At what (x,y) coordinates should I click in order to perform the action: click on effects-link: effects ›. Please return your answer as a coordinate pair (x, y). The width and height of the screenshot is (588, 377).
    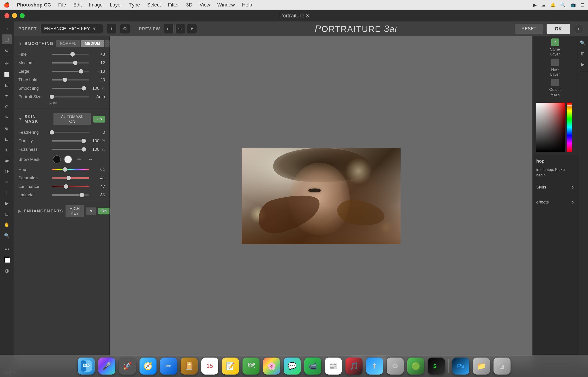
    Looking at the image, I should click on (555, 202).